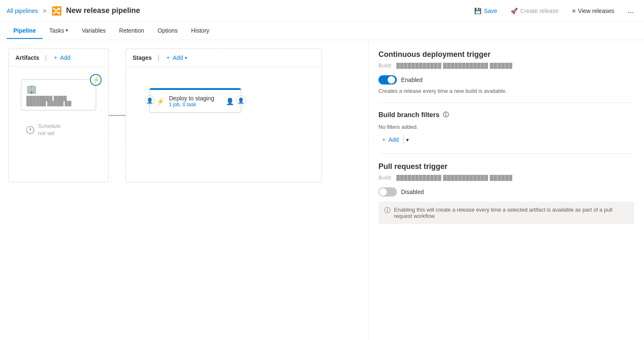 This screenshot has width=644, height=340. What do you see at coordinates (103, 11) in the screenshot?
I see `page-title: New release pipeline` at bounding box center [103, 11].